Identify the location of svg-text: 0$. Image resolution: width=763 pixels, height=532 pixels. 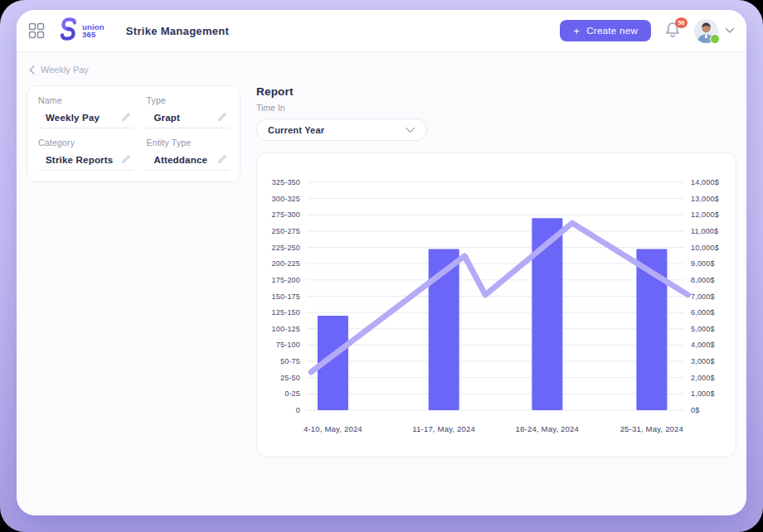
(695, 410).